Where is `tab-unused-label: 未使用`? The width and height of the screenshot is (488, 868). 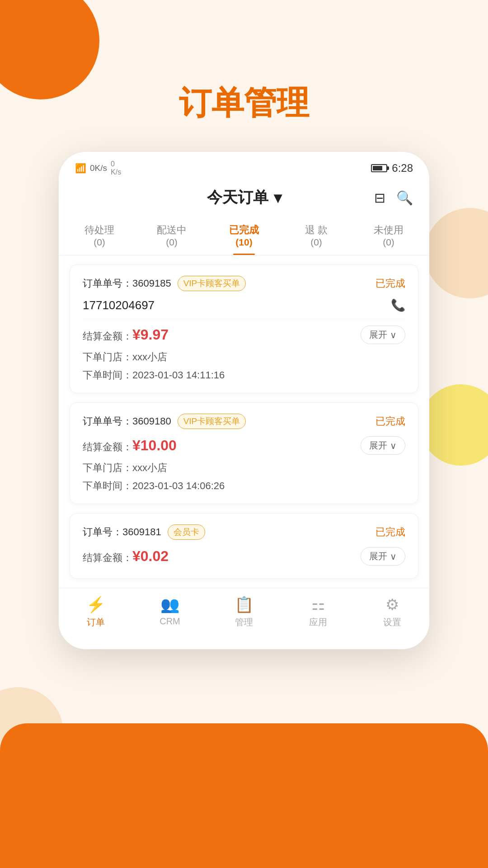 tab-unused-label: 未使用 is located at coordinates (389, 230).